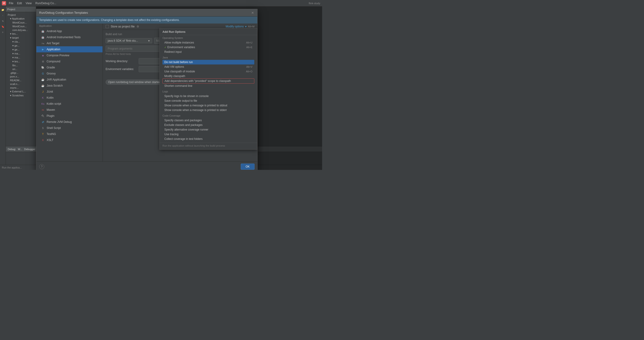  What do you see at coordinates (46, 3) in the screenshot?
I see `menu-run: Run/Debug Co...` at bounding box center [46, 3].